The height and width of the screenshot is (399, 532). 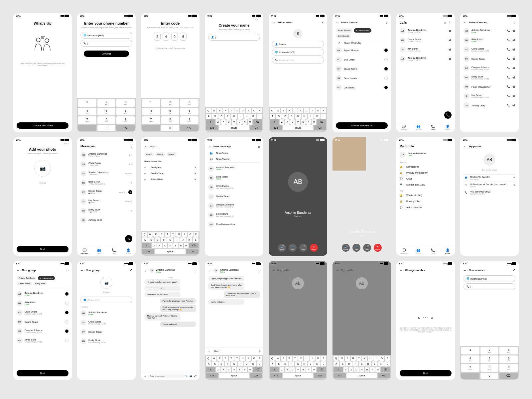 What do you see at coordinates (234, 153) in the screenshot?
I see `new-group-row: 👥New Group` at bounding box center [234, 153].